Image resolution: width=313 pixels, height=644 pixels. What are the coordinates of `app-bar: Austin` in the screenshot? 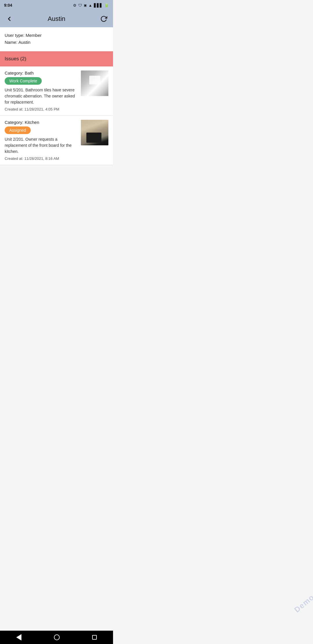 It's located at (57, 19).